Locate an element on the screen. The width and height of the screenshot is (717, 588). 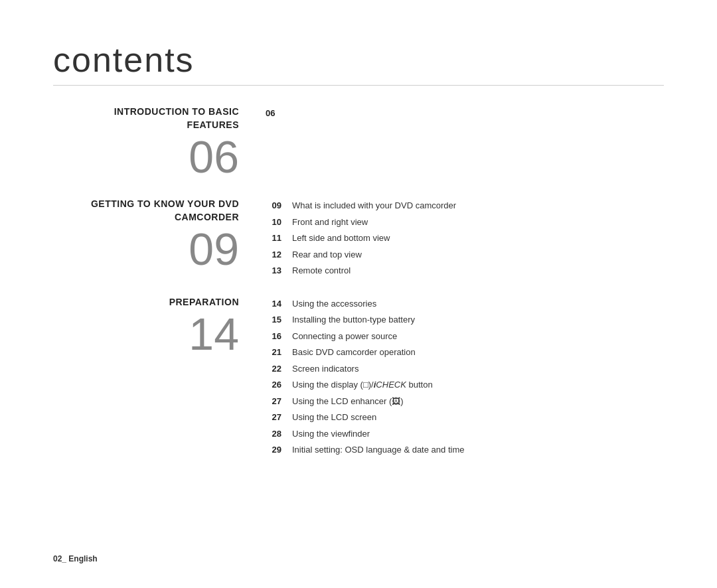
list-item: 15 Installing the button-type battery is located at coordinates (465, 320).